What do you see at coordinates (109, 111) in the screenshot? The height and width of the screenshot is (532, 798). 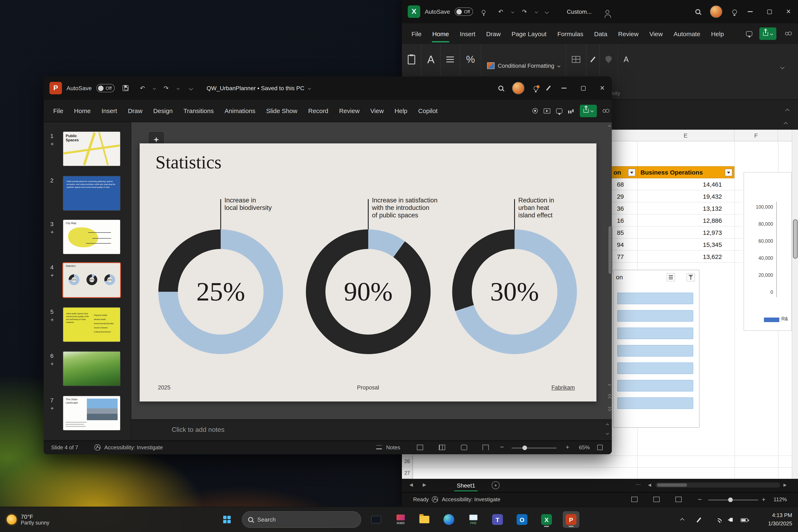 I see `ppt-tab-insert: Insert` at bounding box center [109, 111].